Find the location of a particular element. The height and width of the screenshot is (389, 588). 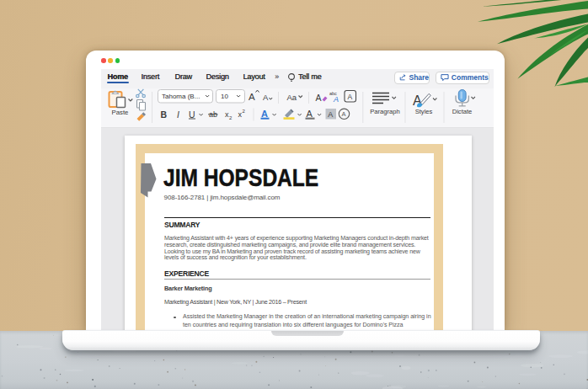

svg-text: Paste is located at coordinates (120, 113).